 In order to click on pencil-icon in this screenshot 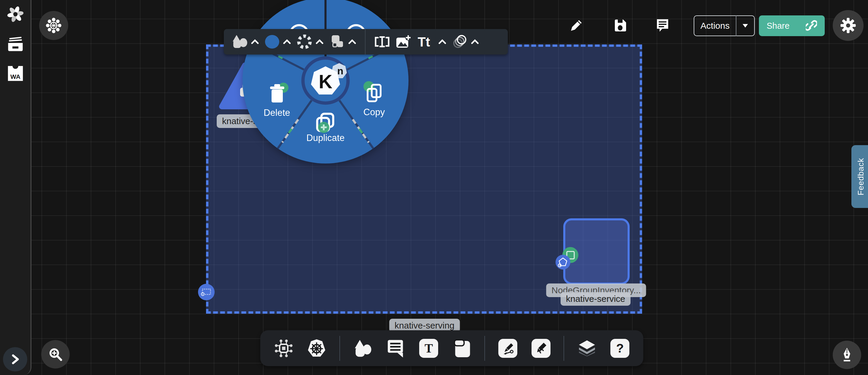, I will do `click(576, 26)`.